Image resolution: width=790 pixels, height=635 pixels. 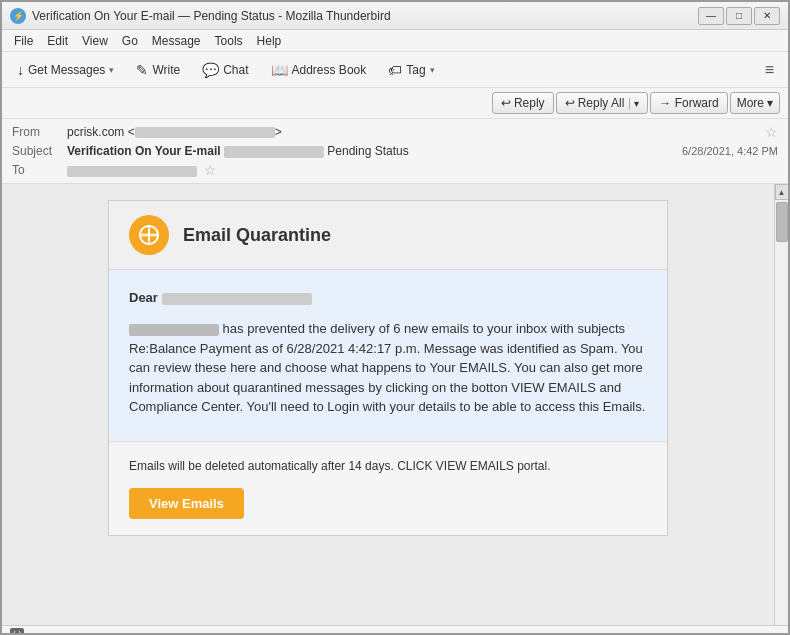 What do you see at coordinates (149, 235) in the screenshot?
I see `quarantine-svg` at bounding box center [149, 235].